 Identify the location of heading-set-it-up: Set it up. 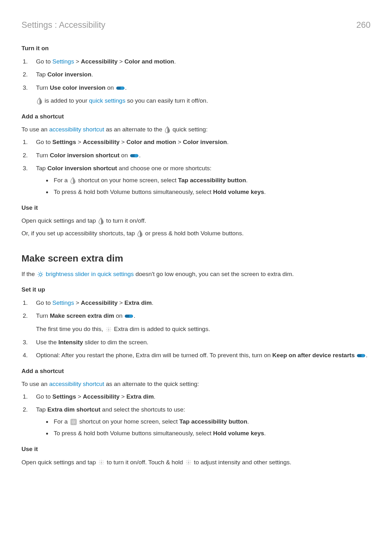
(196, 290).